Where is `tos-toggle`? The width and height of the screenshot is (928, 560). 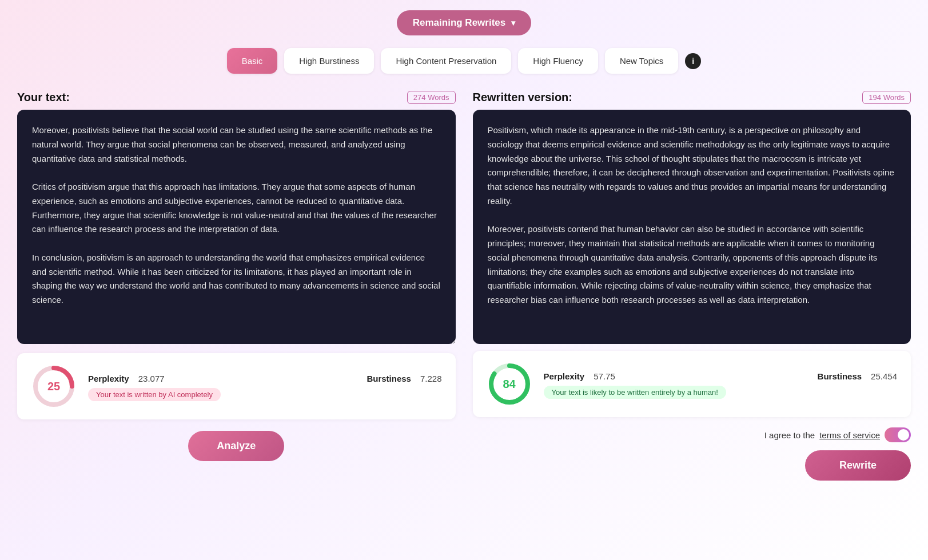
tos-toggle is located at coordinates (898, 435).